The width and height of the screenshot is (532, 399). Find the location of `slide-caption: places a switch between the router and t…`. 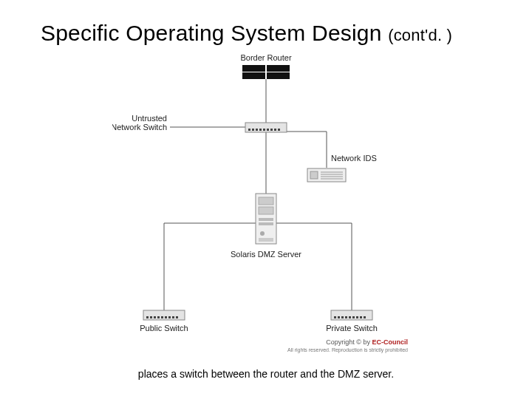

slide-caption: places a switch between the router and t… is located at coordinates (266, 374).